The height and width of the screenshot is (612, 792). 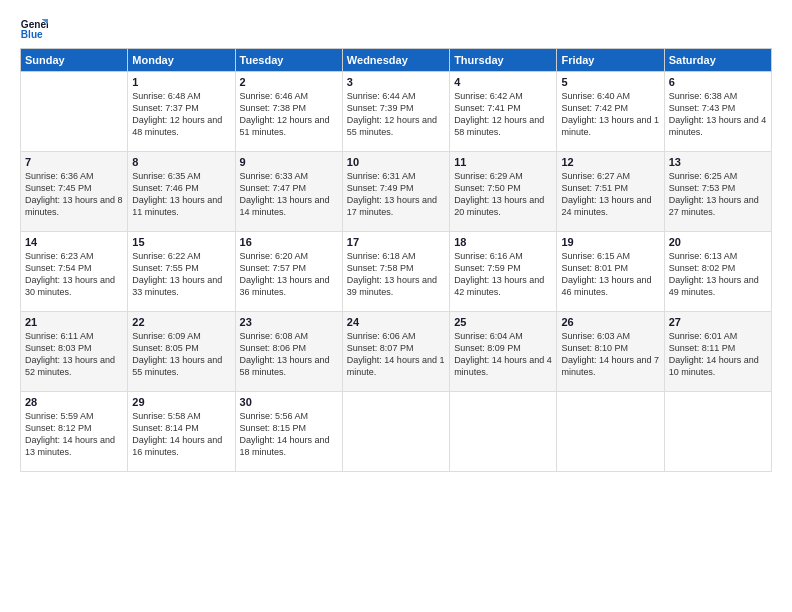 What do you see at coordinates (396, 352) in the screenshot?
I see `week-row-4: 21Sunrise: 6:11 AM Sunset: 8:03 PM Dayli…` at bounding box center [396, 352].